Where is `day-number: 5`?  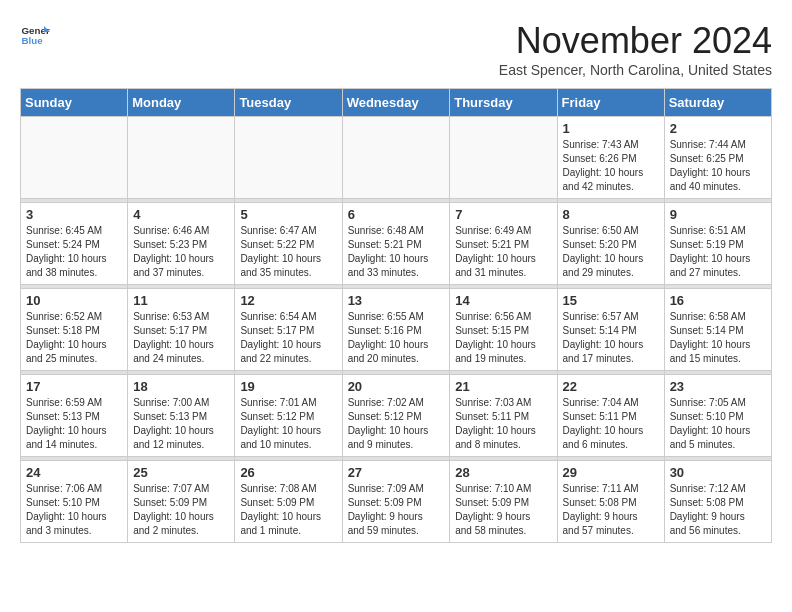 day-number: 5 is located at coordinates (288, 214).